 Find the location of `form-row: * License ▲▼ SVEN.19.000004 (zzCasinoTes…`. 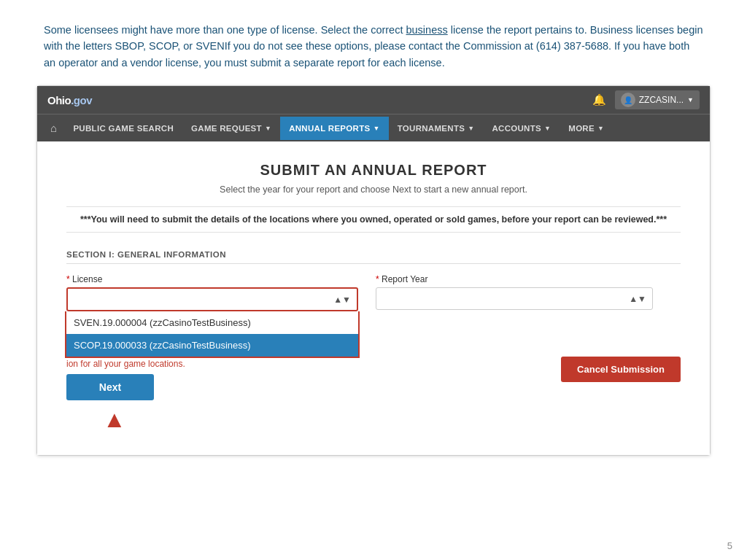

form-row: * License ▲▼ SVEN.19.000004 (zzCasinoTes… is located at coordinates (374, 293).